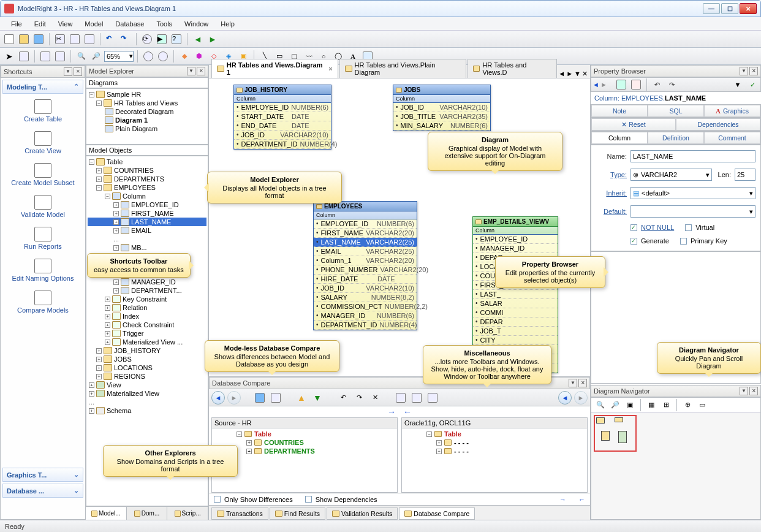  Describe the element at coordinates (619, 138) in the screenshot. I see `property-tab-column: Column` at that location.